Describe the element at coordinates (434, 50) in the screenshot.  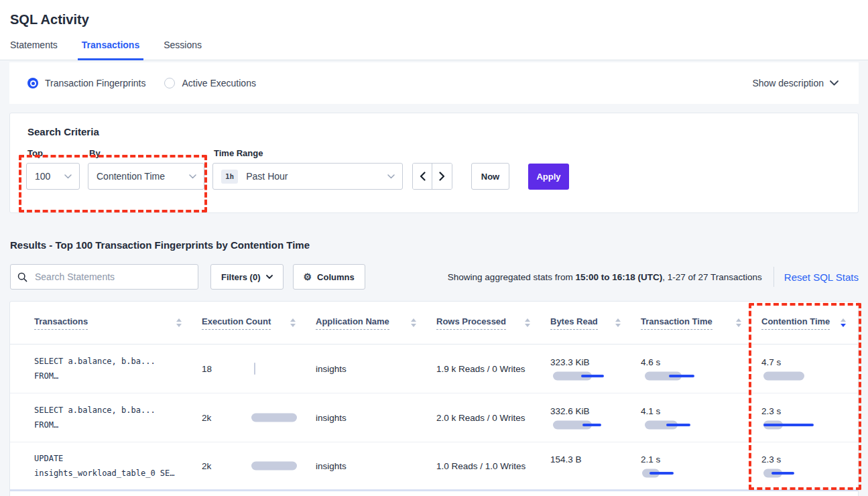
I see `tab-bar: Statements Transactions Sessions` at that location.